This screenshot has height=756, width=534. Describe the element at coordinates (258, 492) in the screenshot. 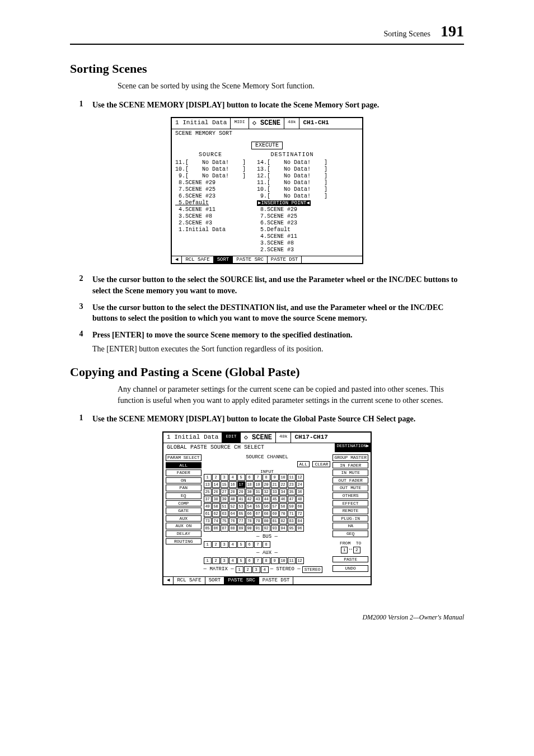

I see `channel-cell: 31` at that location.